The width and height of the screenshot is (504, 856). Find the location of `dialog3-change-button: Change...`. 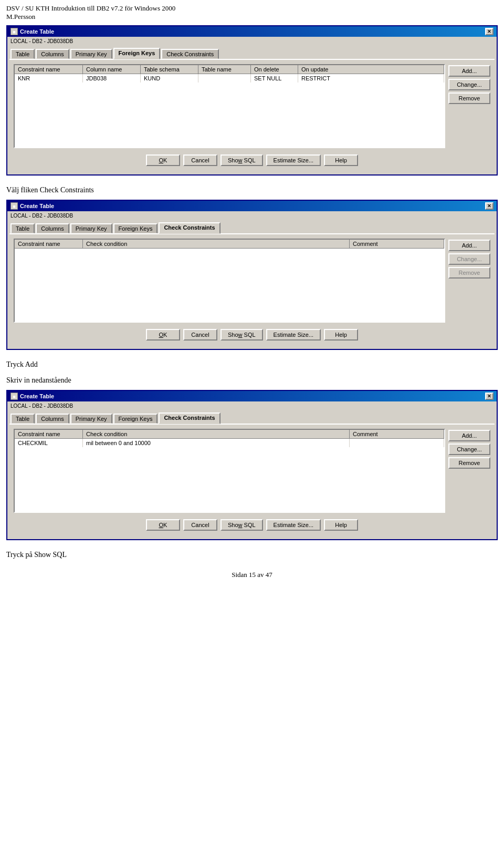

dialog3-change-button: Change... is located at coordinates (469, 449).